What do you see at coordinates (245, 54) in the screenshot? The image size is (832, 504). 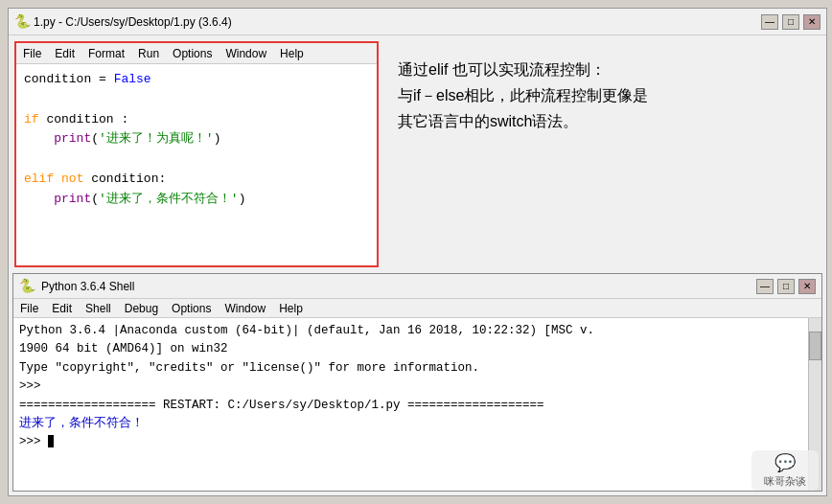 I see `menu-window: Window` at bounding box center [245, 54].